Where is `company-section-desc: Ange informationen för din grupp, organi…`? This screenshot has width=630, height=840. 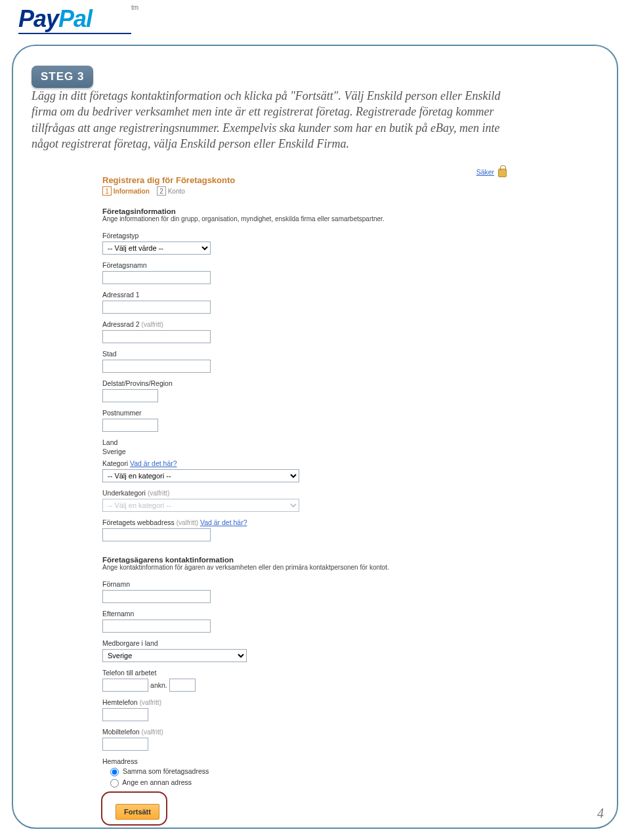 company-section-desc: Ange informationen för din grupp, organi… is located at coordinates (312, 219).